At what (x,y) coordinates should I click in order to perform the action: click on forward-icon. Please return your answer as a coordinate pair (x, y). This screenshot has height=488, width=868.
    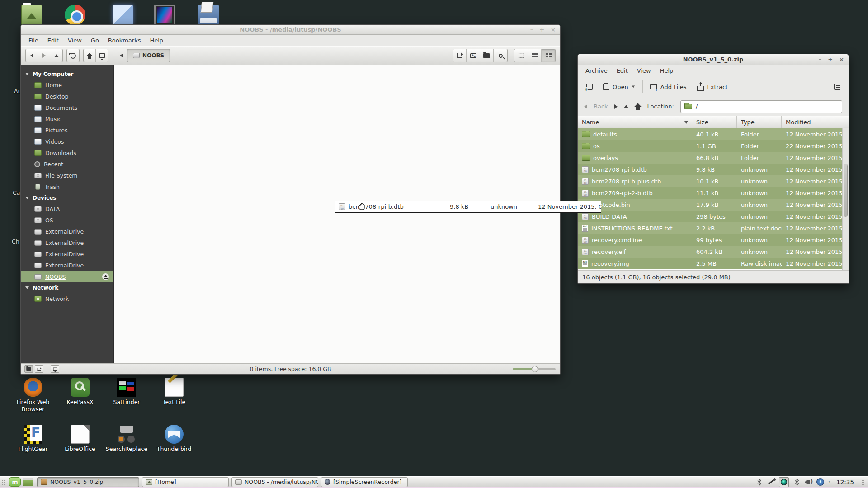
    Looking at the image, I should click on (616, 107).